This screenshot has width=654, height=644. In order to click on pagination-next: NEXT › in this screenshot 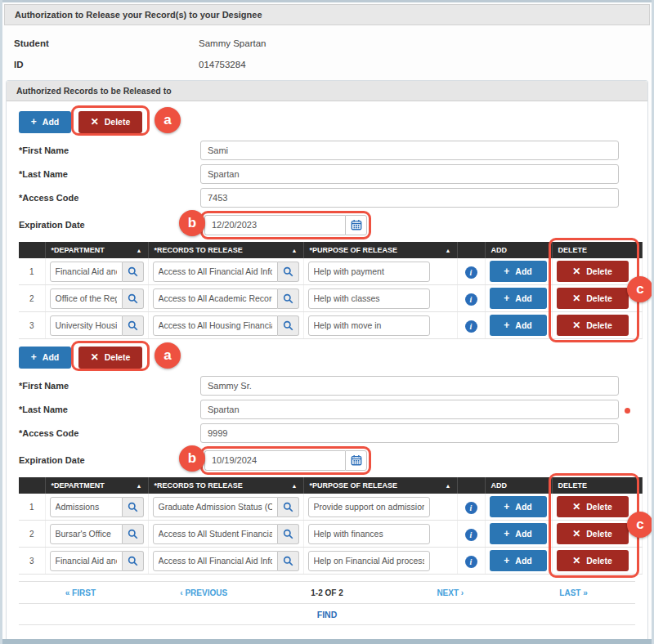, I will do `click(450, 593)`.